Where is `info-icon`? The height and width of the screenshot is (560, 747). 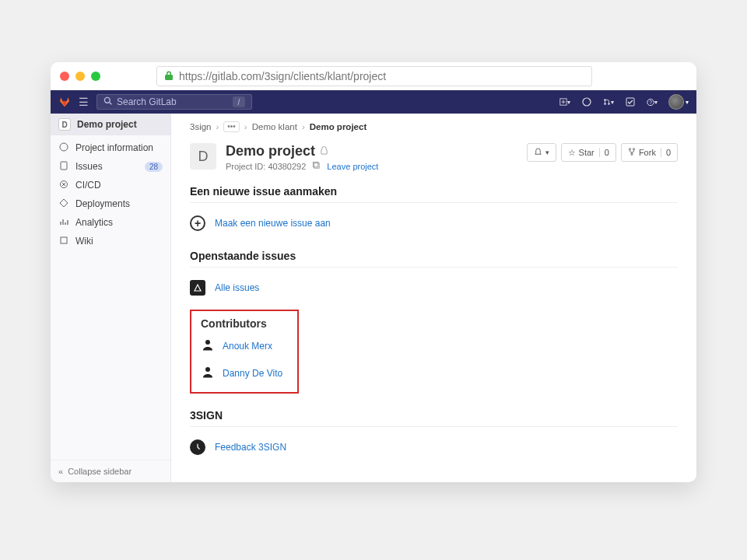
info-icon is located at coordinates (64, 148).